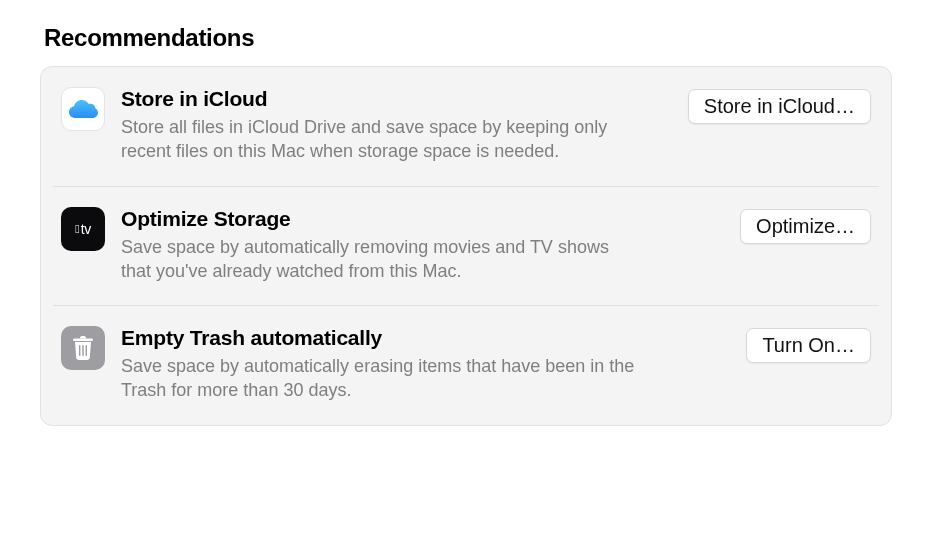 This screenshot has height=546, width=932. I want to click on apple-tv-icon: tv, so click(83, 229).